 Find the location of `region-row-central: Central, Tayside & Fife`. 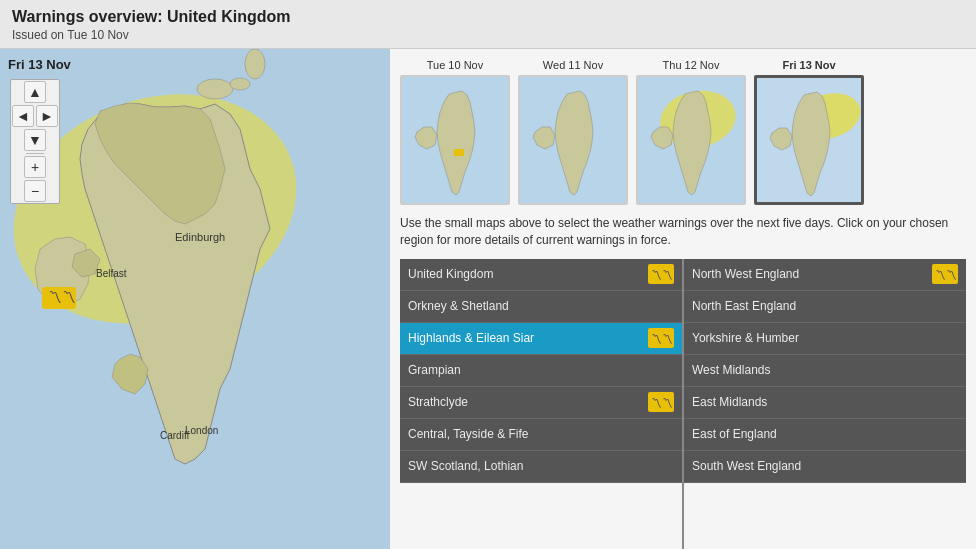

region-row-central: Central, Tayside & Fife is located at coordinates (541, 435).